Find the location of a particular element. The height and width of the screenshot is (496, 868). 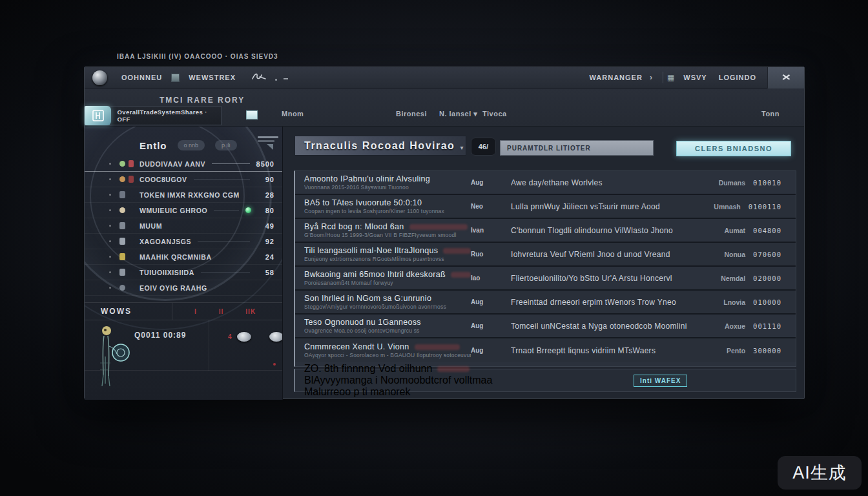

table-row: Amoonto IPabnu'u olinir AlvsulingVuonnan… is located at coordinates (545, 183).